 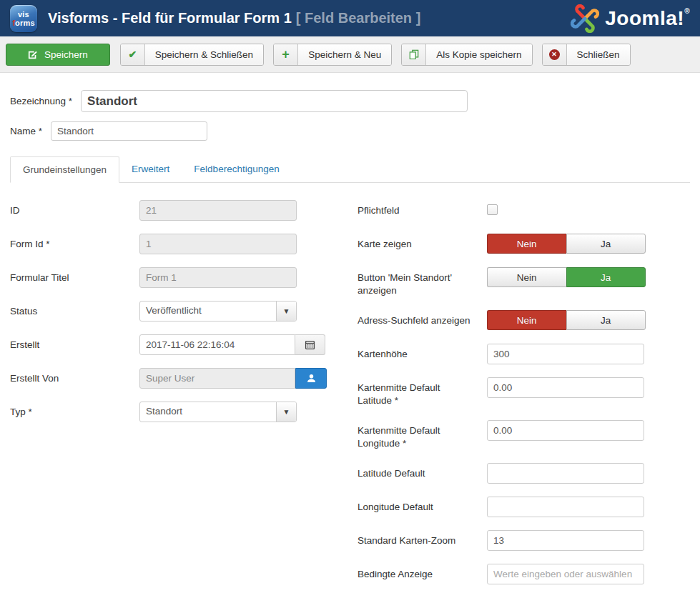 What do you see at coordinates (606, 320) in the screenshot?
I see `adress-suchfeld-ja-option: Ja` at bounding box center [606, 320].